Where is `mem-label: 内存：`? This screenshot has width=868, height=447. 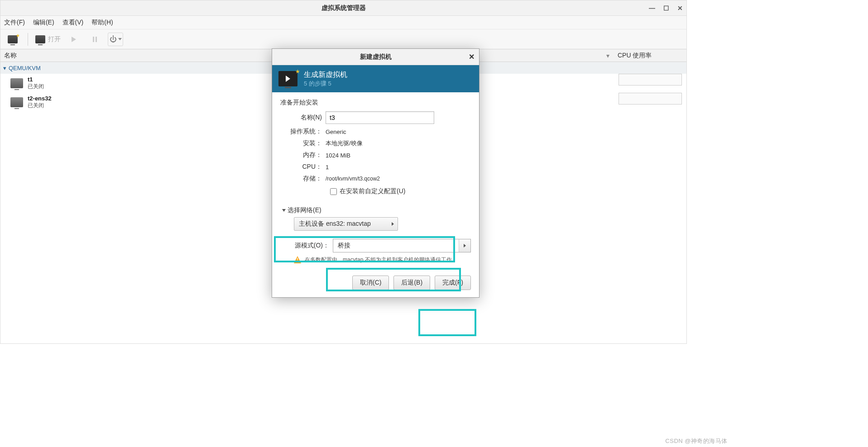 mem-label: 内存： is located at coordinates (303, 155).